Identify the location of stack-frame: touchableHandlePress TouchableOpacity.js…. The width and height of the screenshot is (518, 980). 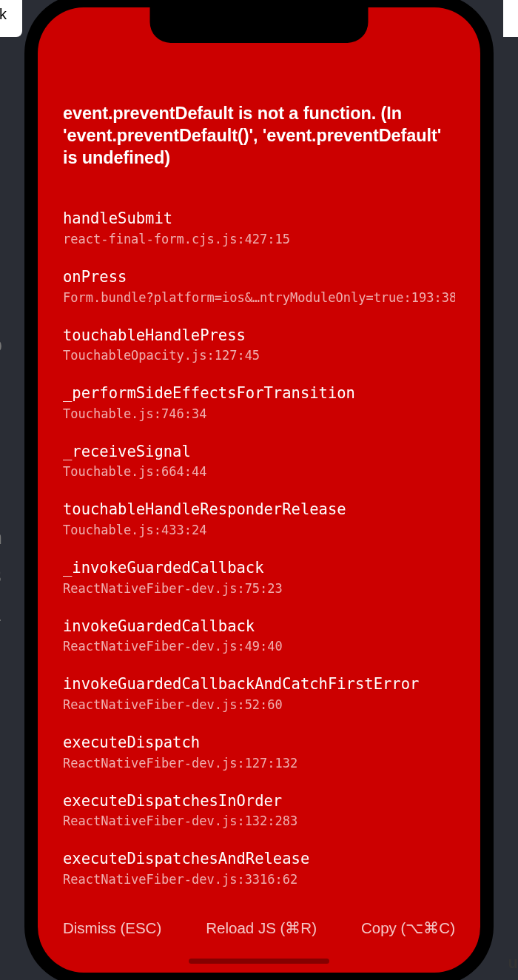
(259, 345).